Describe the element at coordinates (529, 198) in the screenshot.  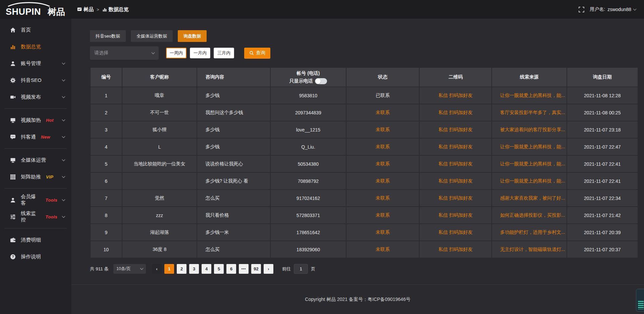
I see `lead-source-link: 感谢大家喜欢我家，被问了好...` at that location.